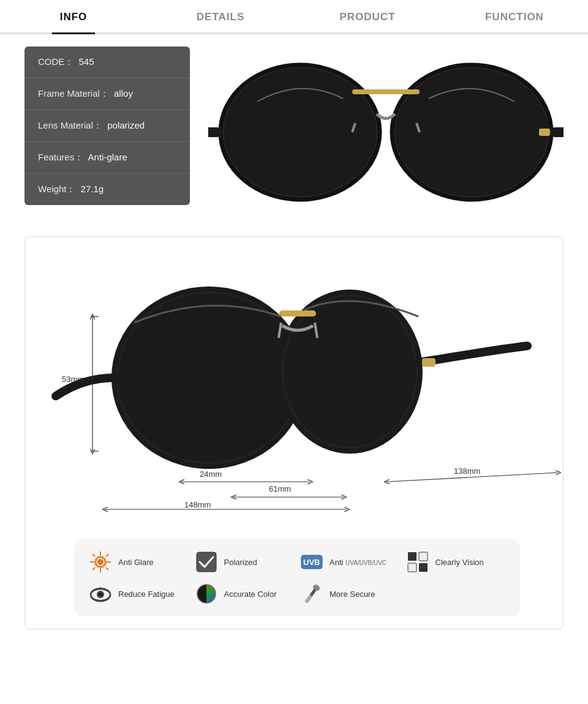  I want to click on glasses-top-svg, so click(386, 132).